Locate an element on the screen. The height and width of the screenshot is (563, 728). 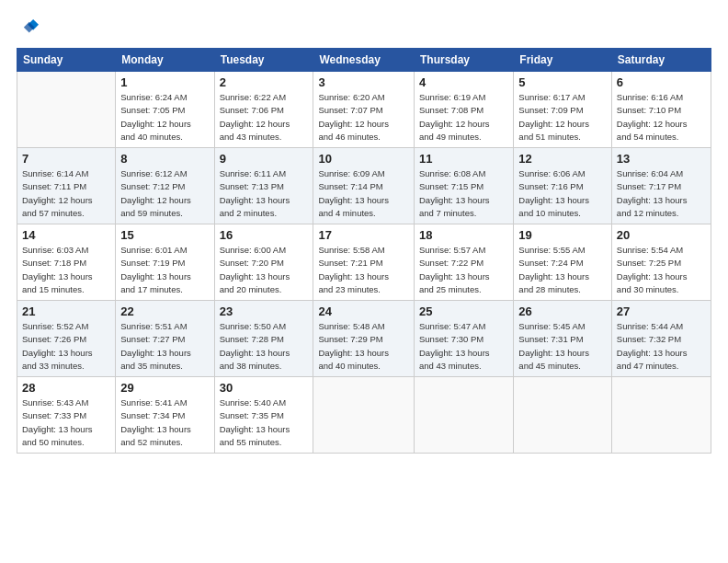
day-info: Sunrise: 5:58 AM Sunset: 7:21 PM Dayligh… is located at coordinates (364, 270).